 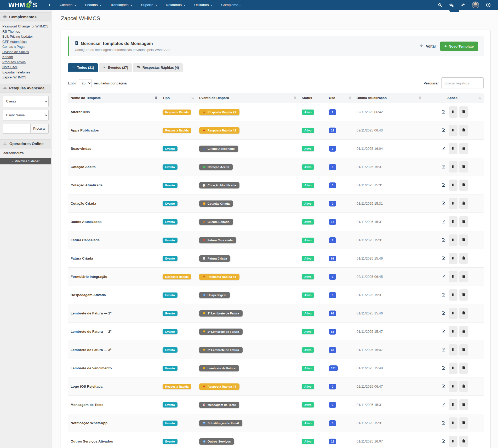 What do you see at coordinates (428, 46) in the screenshot?
I see `back-button: Voltar` at bounding box center [428, 46].